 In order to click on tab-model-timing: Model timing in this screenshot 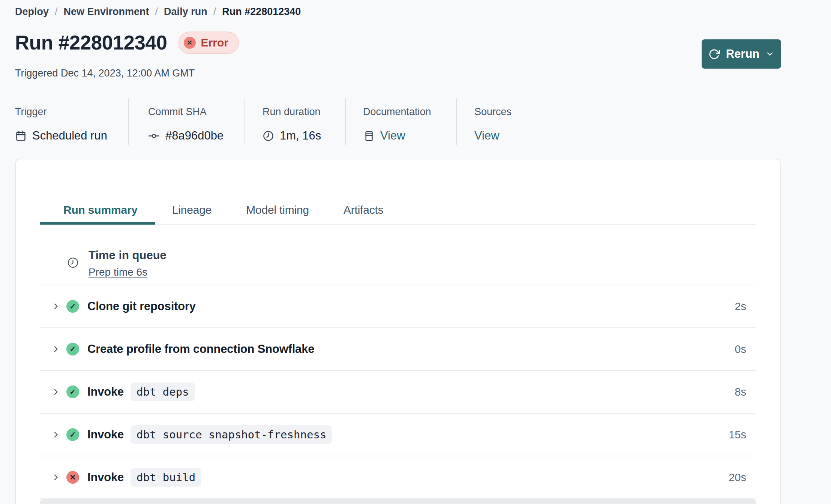, I will do `click(278, 214)`.